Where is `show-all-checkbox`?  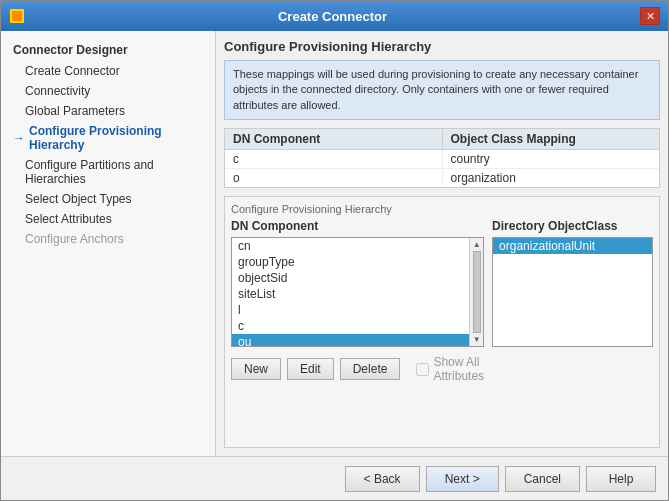 show-all-checkbox is located at coordinates (422, 370).